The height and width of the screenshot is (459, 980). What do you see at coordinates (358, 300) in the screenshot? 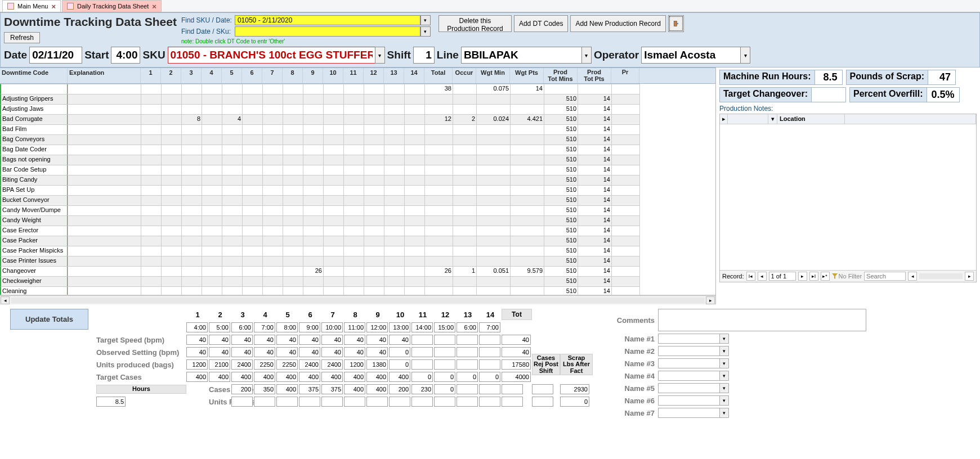
I see `grid-hscrollbar: ◂ ▸` at bounding box center [358, 300].